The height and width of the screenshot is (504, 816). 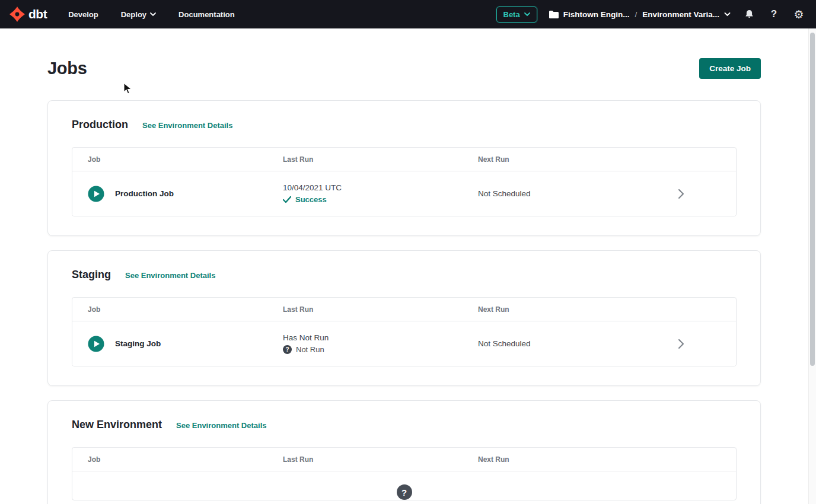 I want to click on nav-item-label: Documentation, so click(x=206, y=14).